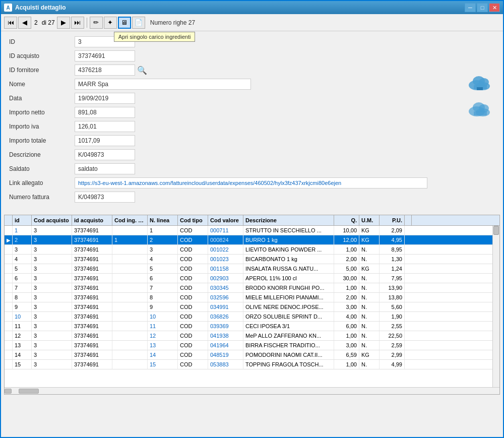 The height and width of the screenshot is (438, 504). I want to click on grid-header-cod-acq: Cod acquisto, so click(52, 220).